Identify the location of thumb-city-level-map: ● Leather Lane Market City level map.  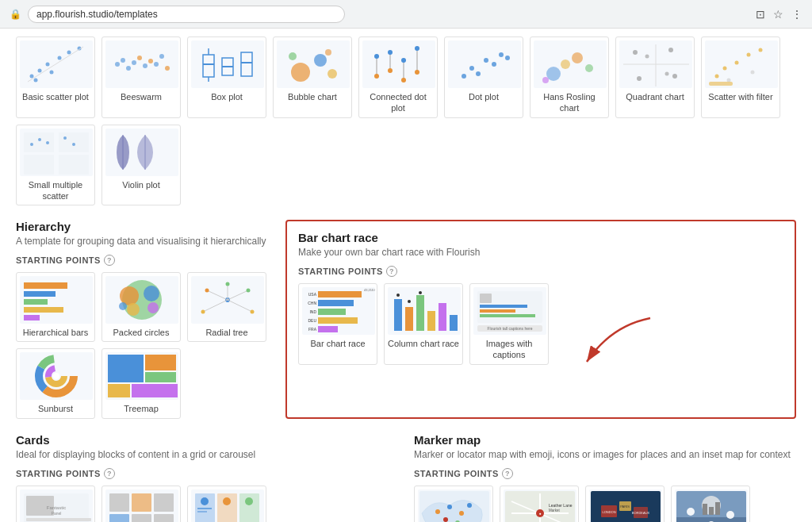
(539, 504).